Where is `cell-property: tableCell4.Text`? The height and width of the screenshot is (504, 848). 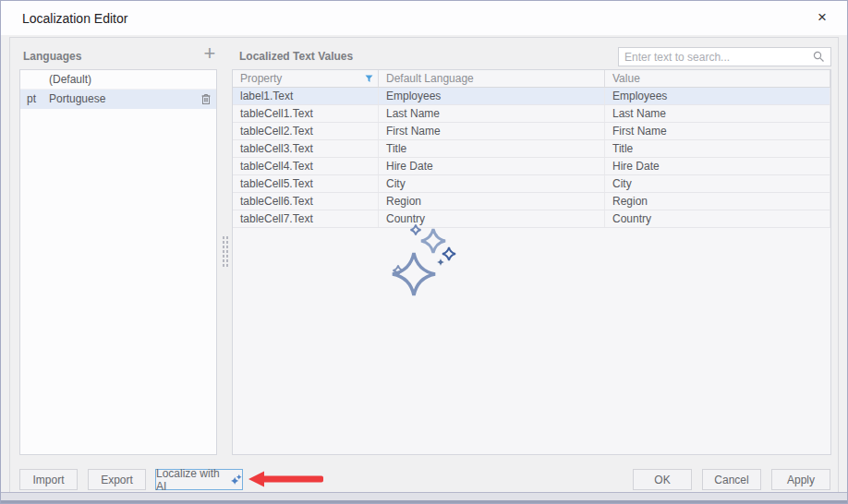
cell-property: tableCell4.Text is located at coordinates (306, 166).